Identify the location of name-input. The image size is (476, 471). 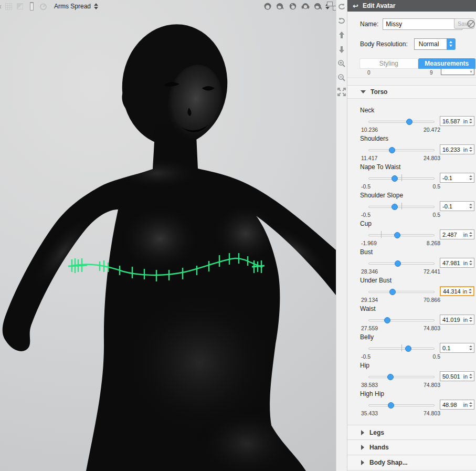
(422, 24).